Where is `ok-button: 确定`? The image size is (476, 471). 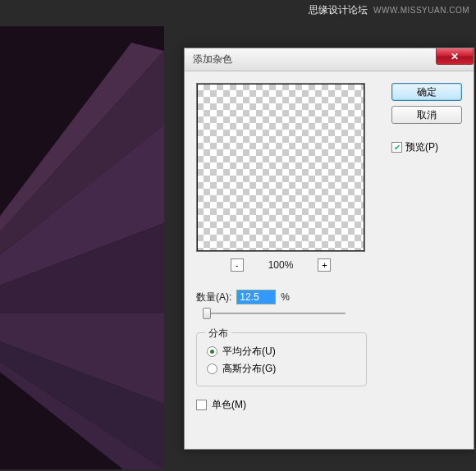
ok-button: 确定 is located at coordinates (427, 92).